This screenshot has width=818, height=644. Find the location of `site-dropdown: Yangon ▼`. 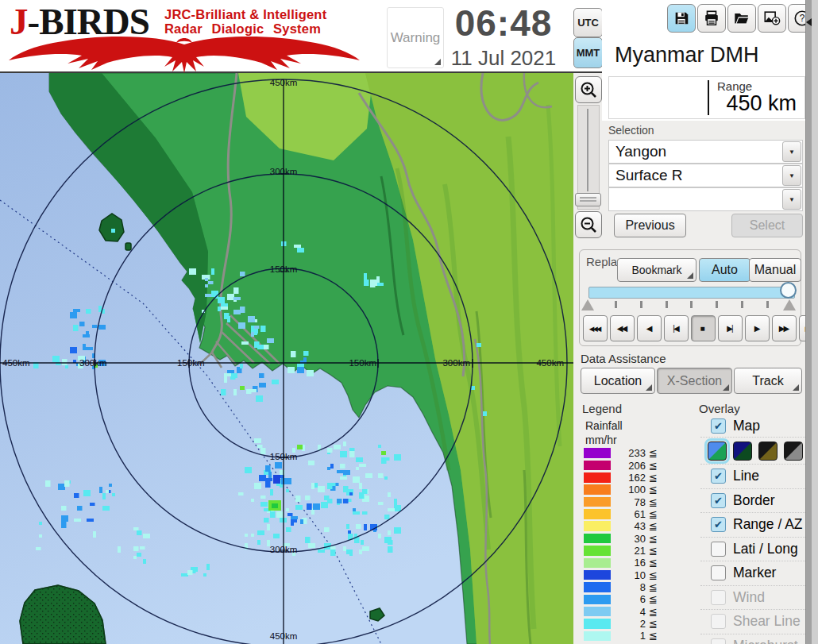

site-dropdown: Yangon ▼ is located at coordinates (705, 152).